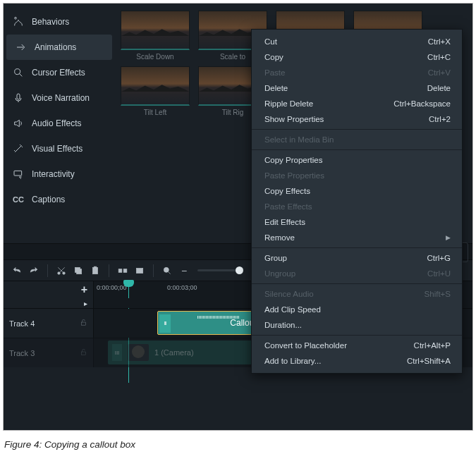 The image size is (476, 454). Describe the element at coordinates (140, 271) in the screenshot. I see `marker-icon` at that location.